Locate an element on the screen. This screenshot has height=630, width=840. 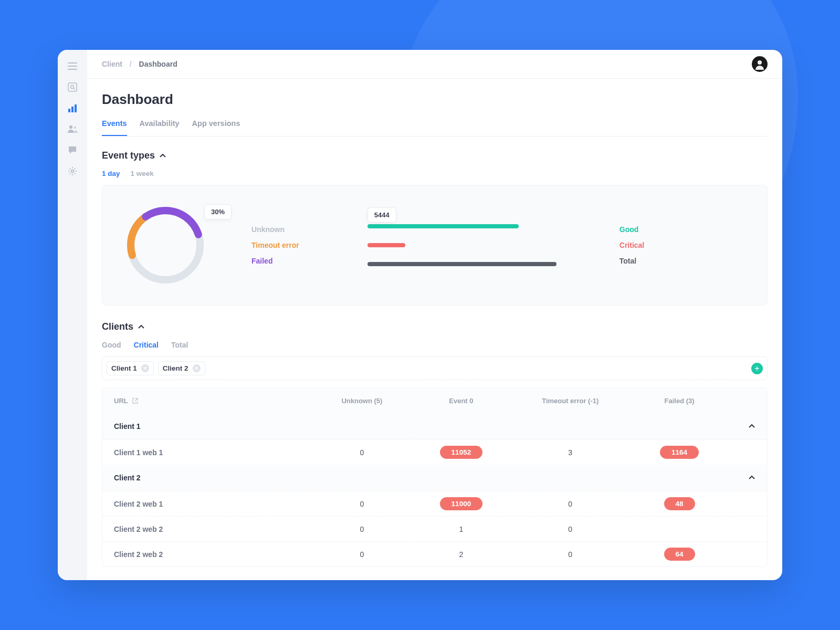
cell-url: Client 1 web 1 is located at coordinates (213, 453).